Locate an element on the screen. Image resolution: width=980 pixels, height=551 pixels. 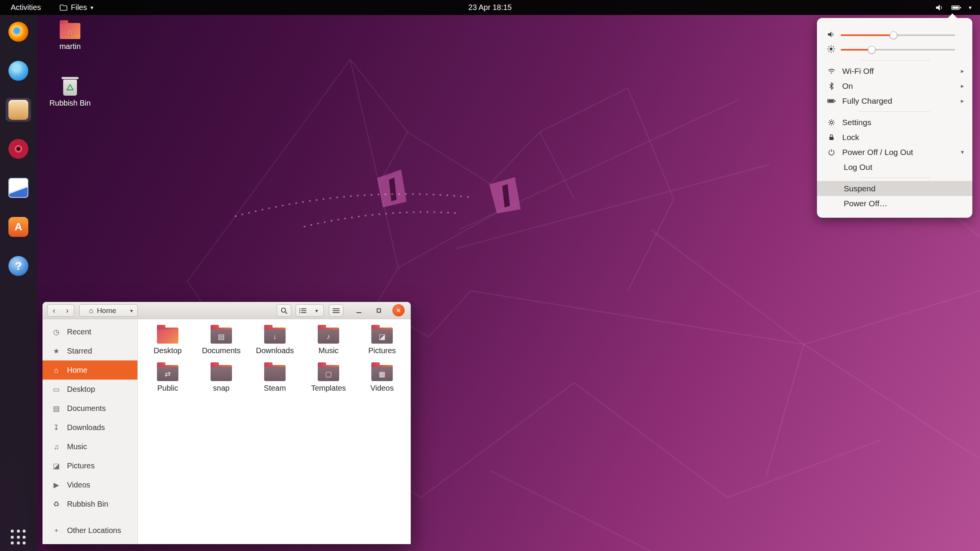
menu-item-suspend: Suspend is located at coordinates (895, 188).